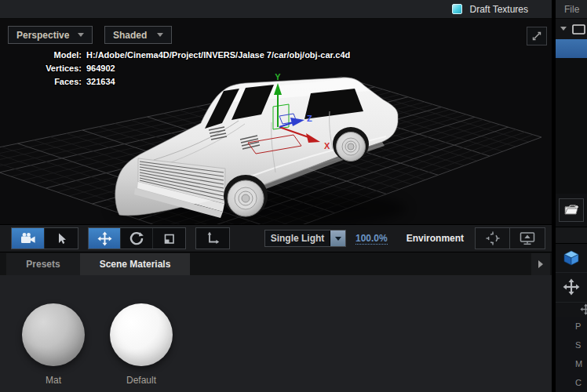 Image resolution: width=587 pixels, height=392 pixels. What do you see at coordinates (571, 310) in the screenshot?
I see `sidebar-subsection-header` at bounding box center [571, 310].